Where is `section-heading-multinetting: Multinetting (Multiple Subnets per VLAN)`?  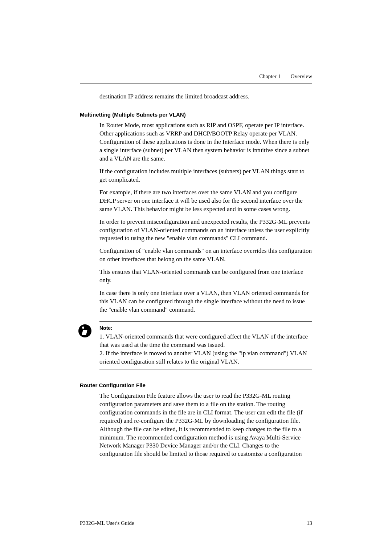 section-heading-multinetting: Multinetting (Multiple Subnets per VLAN) is located at coordinates (196, 115).